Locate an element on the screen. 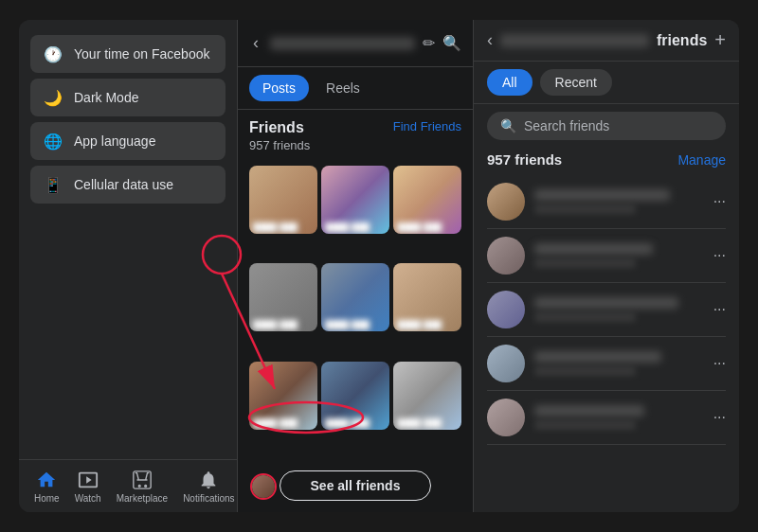 This screenshot has width=758, height=532. marketplace-icon is located at coordinates (142, 480).